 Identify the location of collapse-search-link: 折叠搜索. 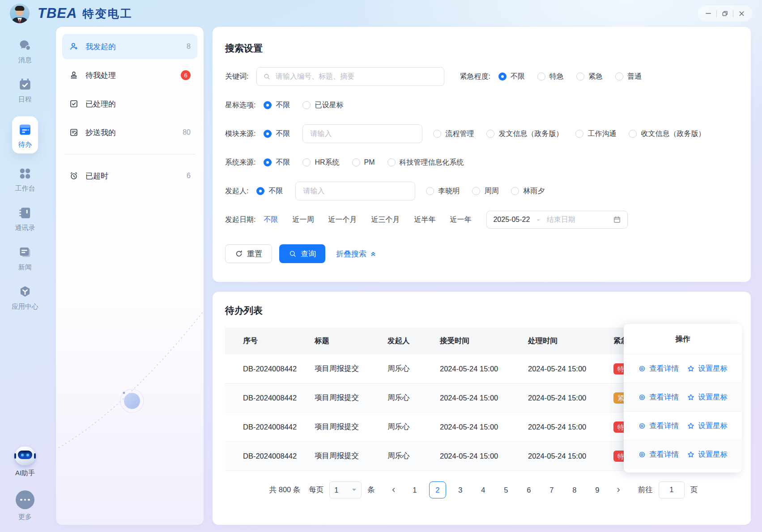
(356, 254).